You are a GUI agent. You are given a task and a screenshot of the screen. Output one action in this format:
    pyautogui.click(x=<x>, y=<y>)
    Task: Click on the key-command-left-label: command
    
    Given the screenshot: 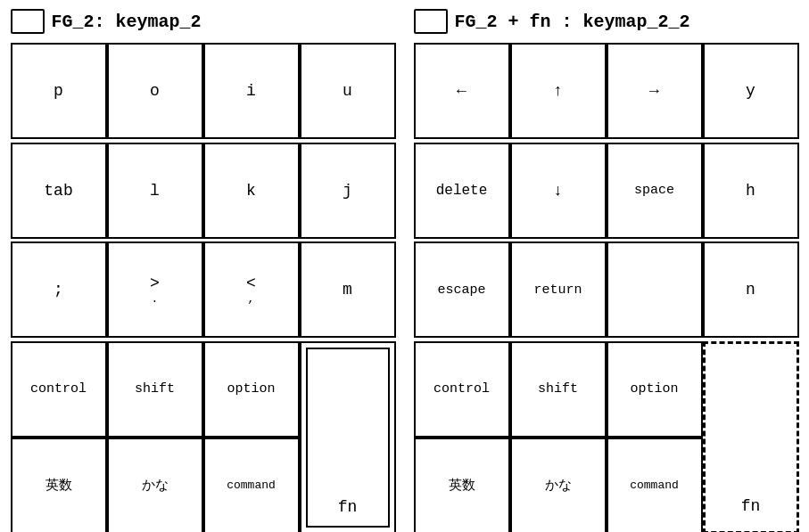 What is the action you would take?
    pyautogui.click(x=252, y=485)
    